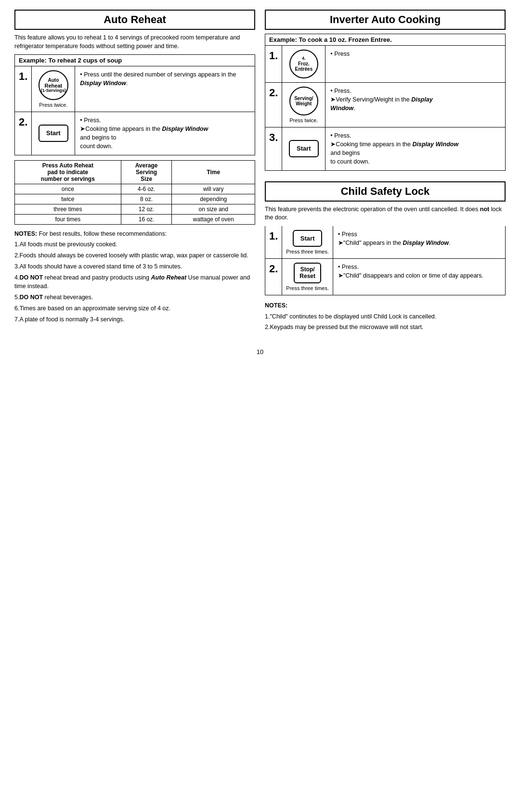  What do you see at coordinates (135, 319) in the screenshot?
I see `note-7: 7.A plate of food is normally 3-4 servin…` at bounding box center [135, 319].